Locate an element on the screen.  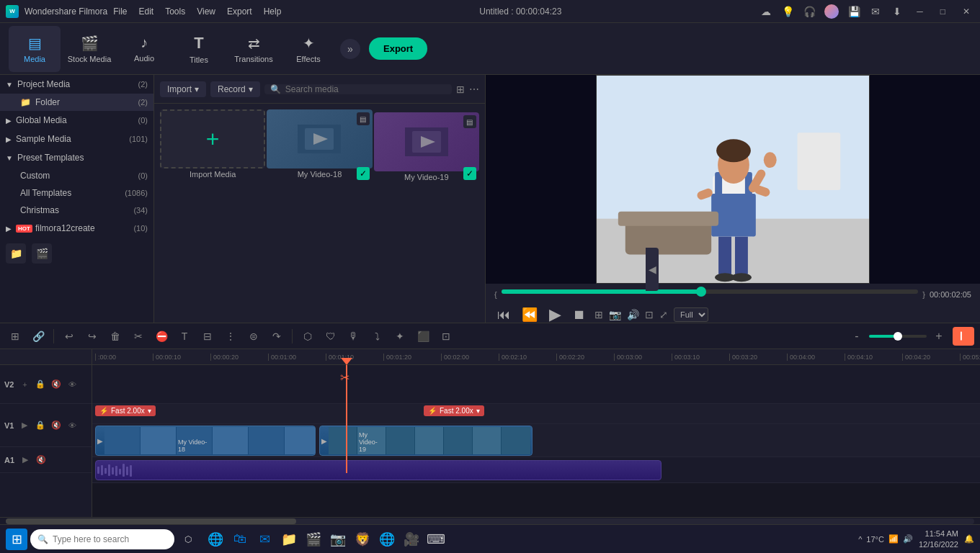
minimize-button: ─ is located at coordinates (919, 12).